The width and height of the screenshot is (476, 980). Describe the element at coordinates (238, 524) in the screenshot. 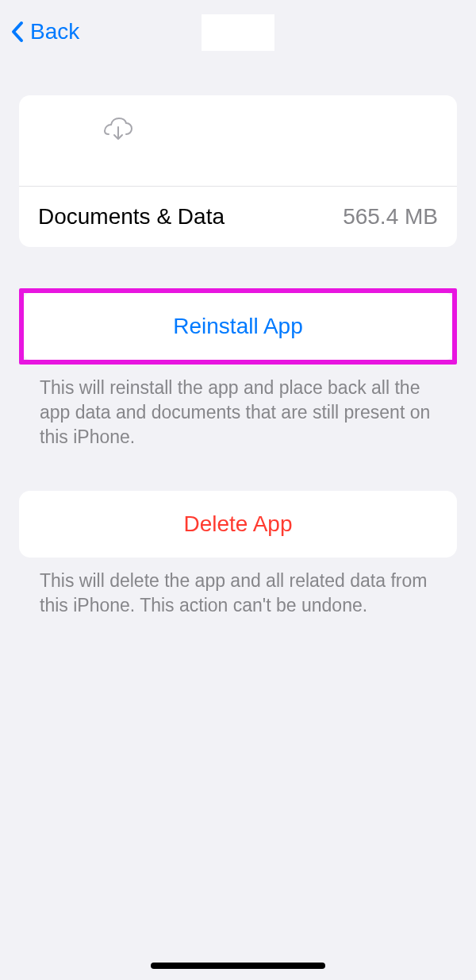

I see `delete-label: Delete App` at that location.